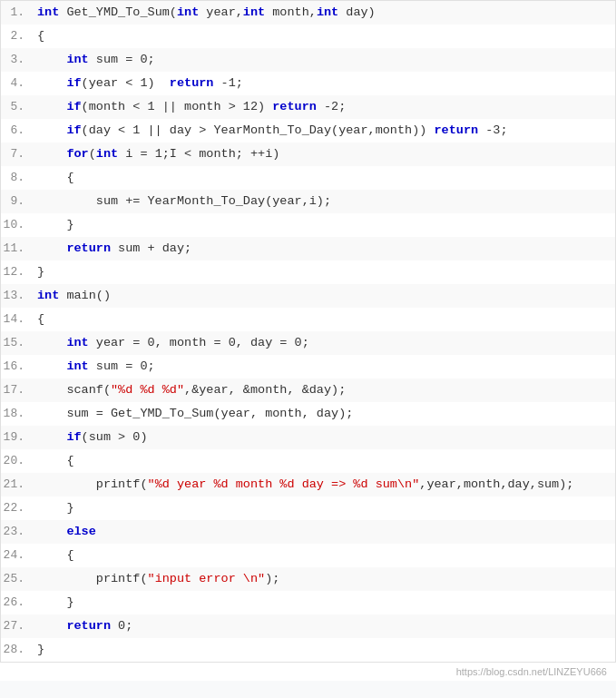 This screenshot has height=698, width=616. I want to click on code-line: 1.int Get_YMD_To_Sum(int year,int month,…, so click(308, 13).